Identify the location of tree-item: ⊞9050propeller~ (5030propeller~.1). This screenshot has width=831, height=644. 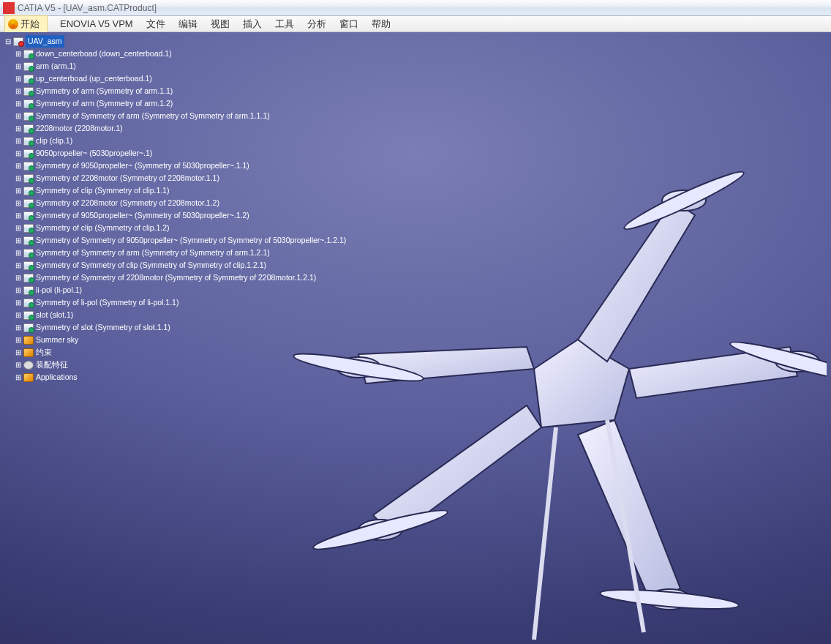
(180, 154).